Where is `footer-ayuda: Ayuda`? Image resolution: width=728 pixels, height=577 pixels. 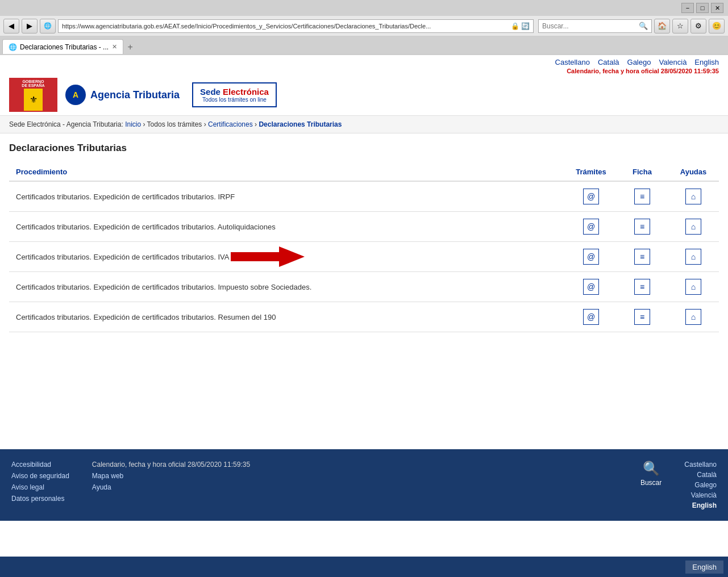 footer-ayuda: Ayuda is located at coordinates (171, 487).